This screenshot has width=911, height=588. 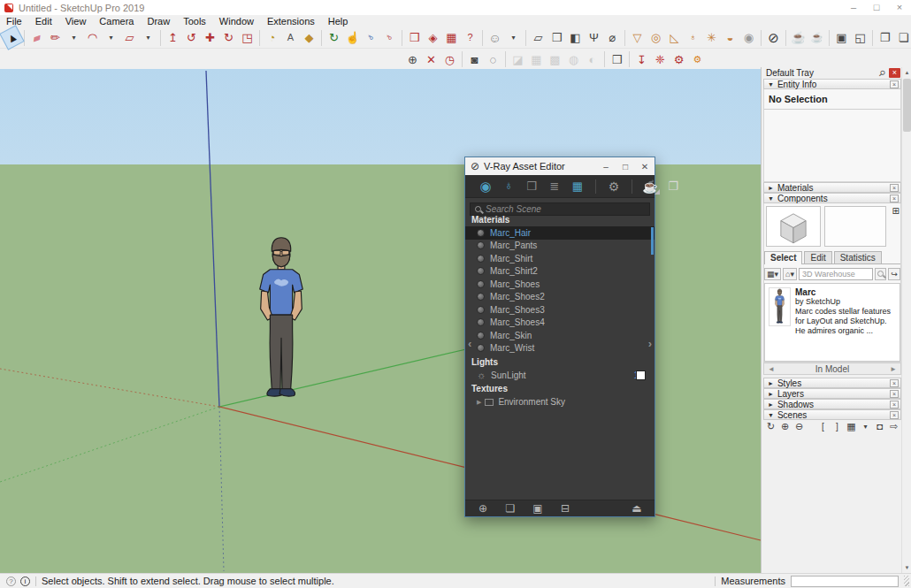 I want to click on vray-omni-light: ✳, so click(x=711, y=37).